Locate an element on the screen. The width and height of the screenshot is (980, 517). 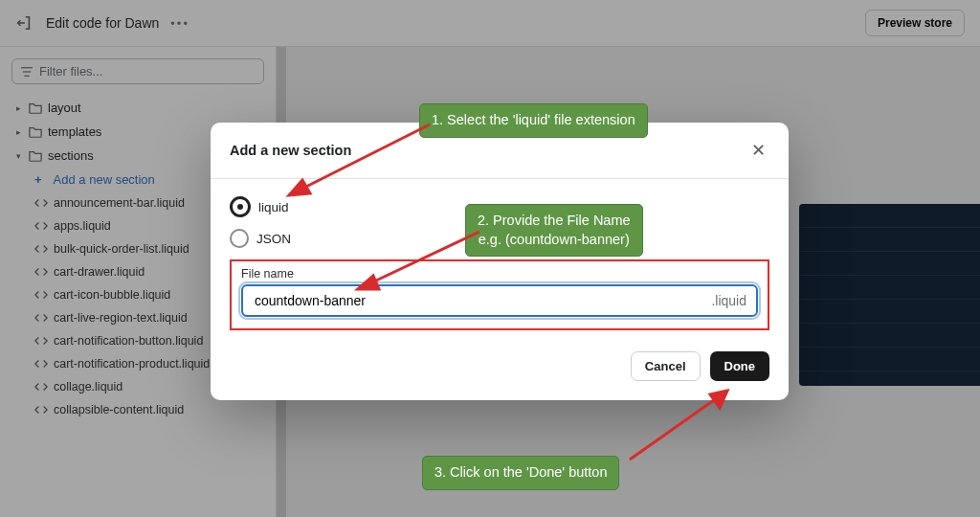
callout-2: 2. Provide the File Name e.g. (countdown… is located at coordinates (554, 230).